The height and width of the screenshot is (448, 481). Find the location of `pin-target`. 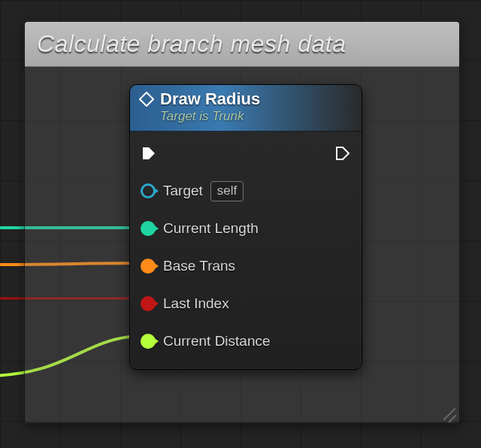

pin-target is located at coordinates (148, 191).